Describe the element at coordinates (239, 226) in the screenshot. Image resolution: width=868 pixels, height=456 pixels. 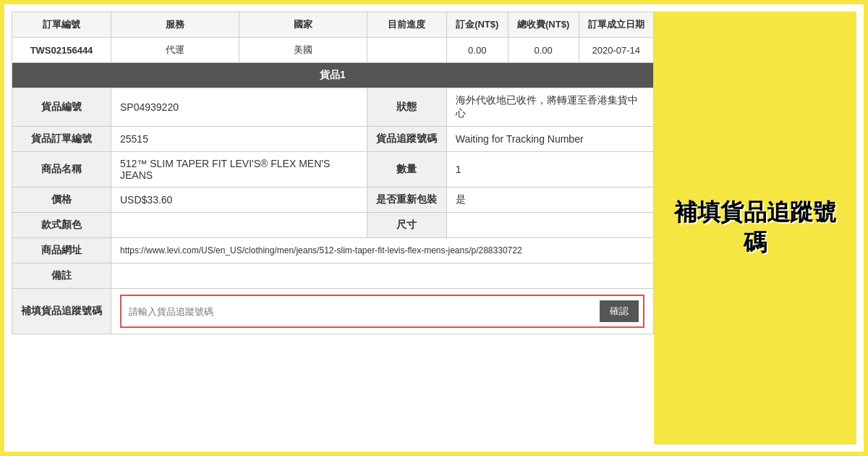
I see `value-color` at that location.